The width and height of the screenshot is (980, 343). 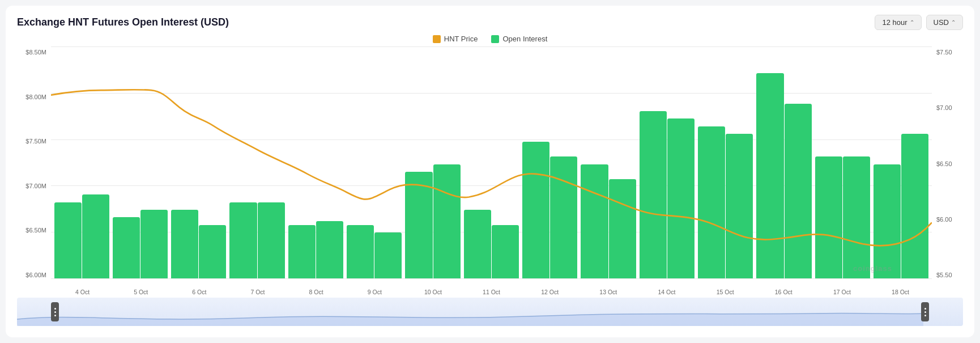 What do you see at coordinates (842, 291) in the screenshot?
I see `x-label: 17 Oct` at bounding box center [842, 291].